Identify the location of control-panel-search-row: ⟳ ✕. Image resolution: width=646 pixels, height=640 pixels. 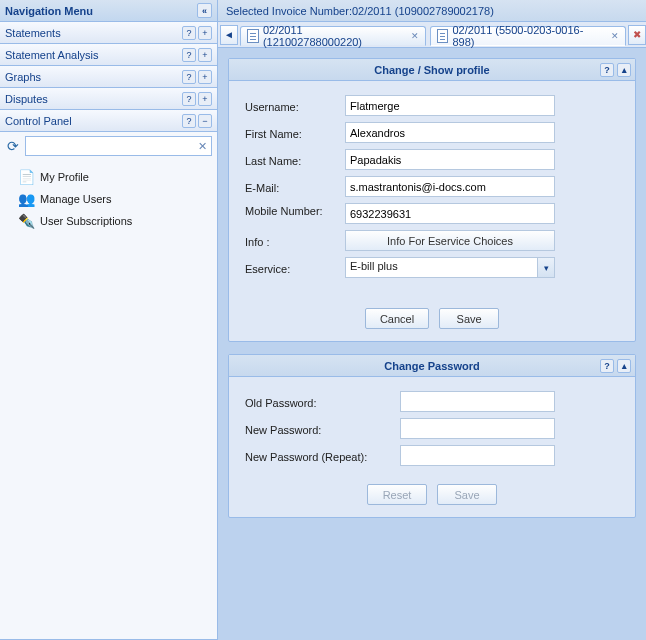
(108, 146).